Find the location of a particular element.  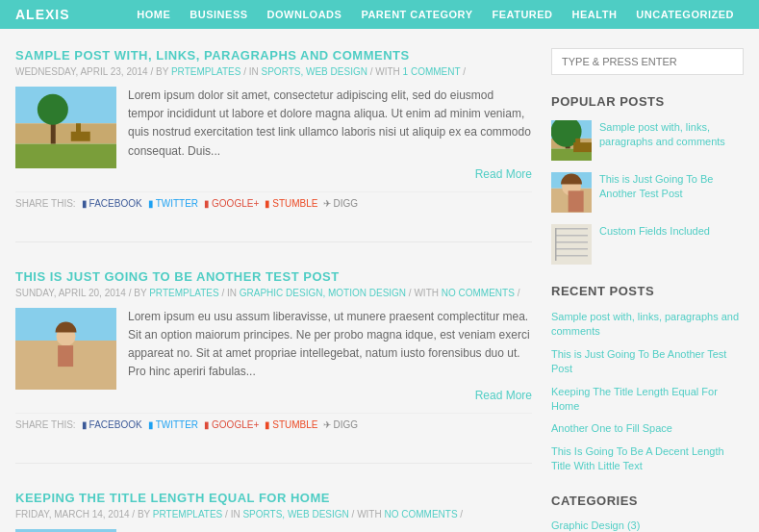

post-1-comments: 1 COMMENT is located at coordinates (432, 71).